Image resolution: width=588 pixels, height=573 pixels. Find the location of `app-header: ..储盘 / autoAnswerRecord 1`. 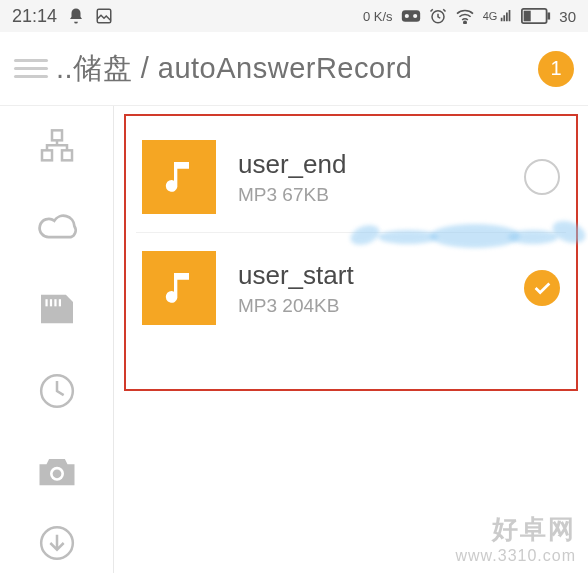

app-header: ..储盘 / autoAnswerRecord 1 is located at coordinates (294, 69).